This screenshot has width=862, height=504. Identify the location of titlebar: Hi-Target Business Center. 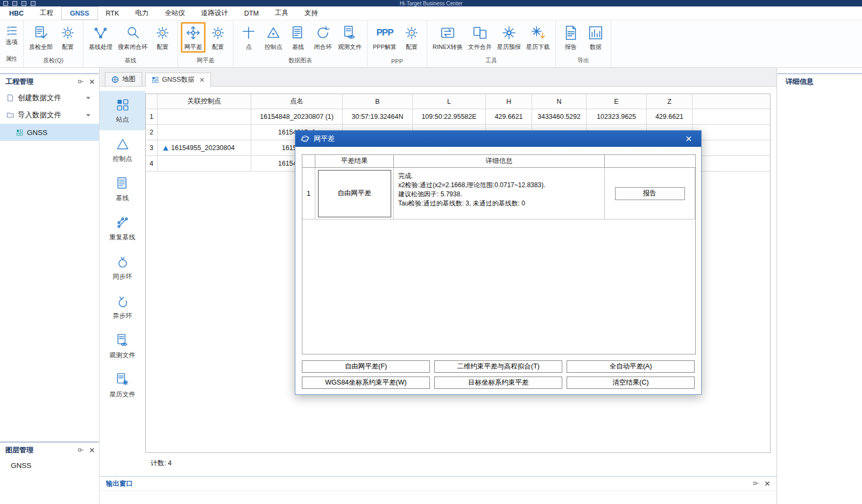
(431, 3).